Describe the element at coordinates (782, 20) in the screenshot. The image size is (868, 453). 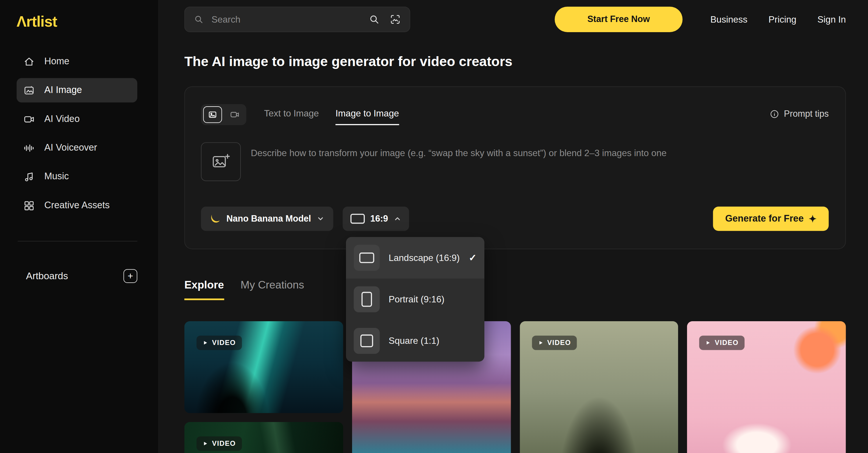
I see `pricing-link: Pricing` at that location.